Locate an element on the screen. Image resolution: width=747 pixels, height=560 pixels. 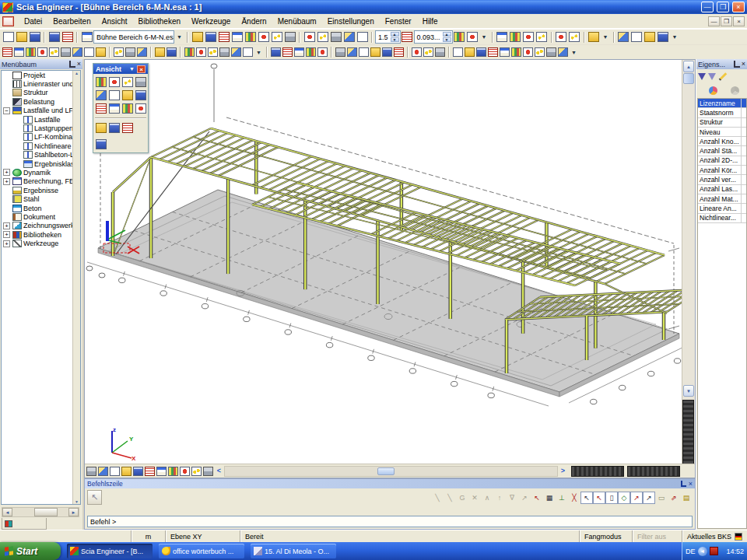
dark-vertical-slider is located at coordinates (688, 432).